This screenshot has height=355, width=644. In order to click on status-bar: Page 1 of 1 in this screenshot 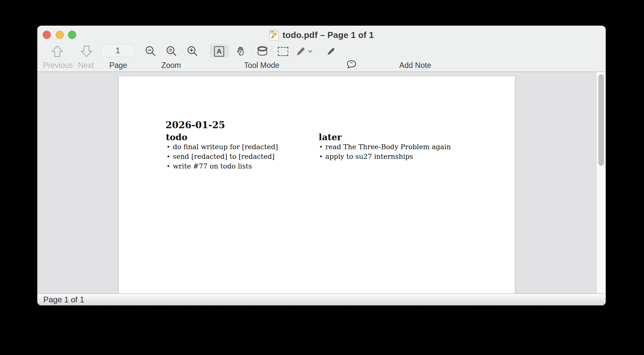, I will do `click(322, 299)`.